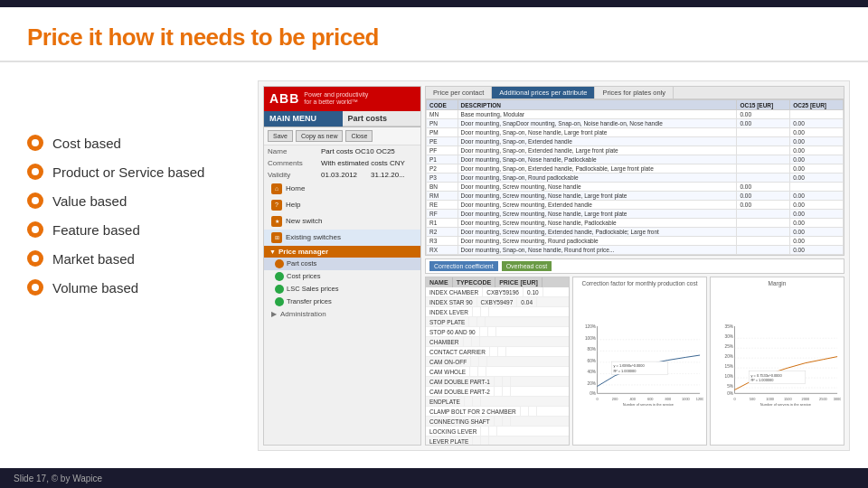 The image size is (868, 488). Describe the element at coordinates (342, 264) in the screenshot. I see `sub-part-costs: Part costs` at that location.